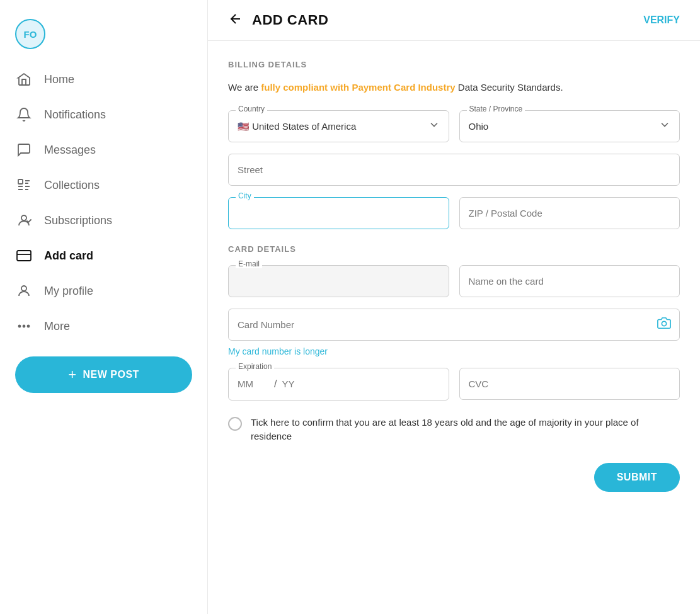 The width and height of the screenshot is (700, 614). I want to click on email-field-wrapper: E-mail, so click(339, 281).